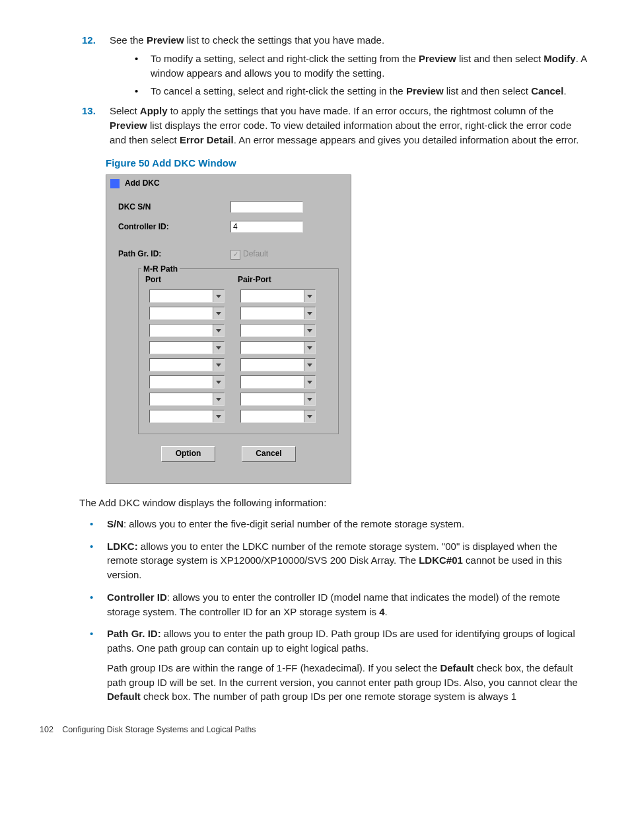 The height and width of the screenshot is (840, 630). Describe the element at coordinates (338, 605) in the screenshot. I see `def-controller-id: Controller ID: allows you to enter the c…` at that location.